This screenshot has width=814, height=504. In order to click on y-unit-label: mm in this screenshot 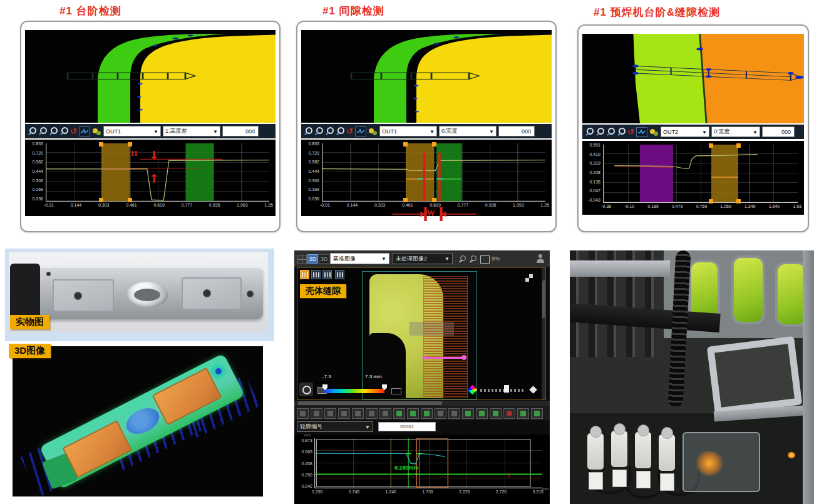, I will do `click(307, 435)`.